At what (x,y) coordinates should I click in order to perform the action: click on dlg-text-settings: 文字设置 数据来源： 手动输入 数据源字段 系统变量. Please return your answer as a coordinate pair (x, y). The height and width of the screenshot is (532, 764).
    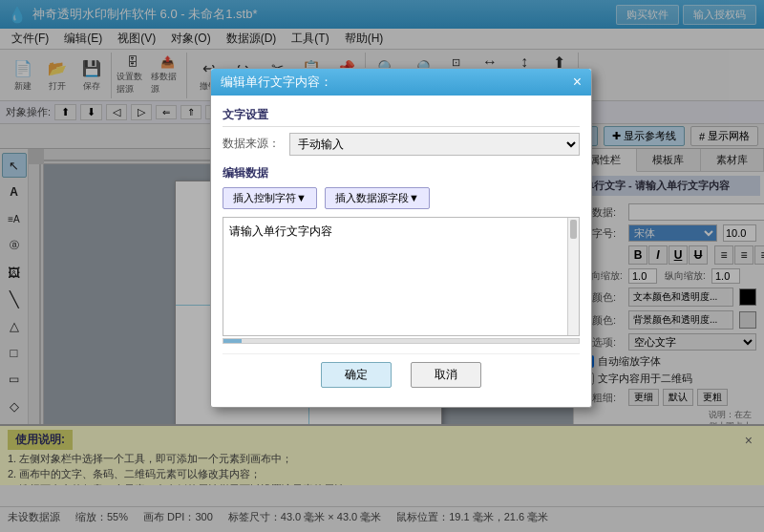
    Looking at the image, I should click on (401, 132).